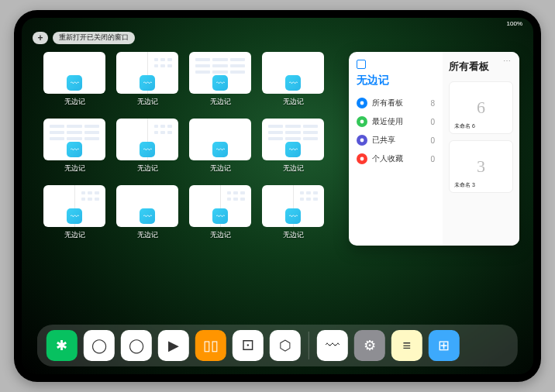 The width and height of the screenshot is (555, 392). Describe the element at coordinates (395, 131) in the screenshot. I see `panel-category-list: 所有看板8最近使用0已共享0个人收藏0` at that location.